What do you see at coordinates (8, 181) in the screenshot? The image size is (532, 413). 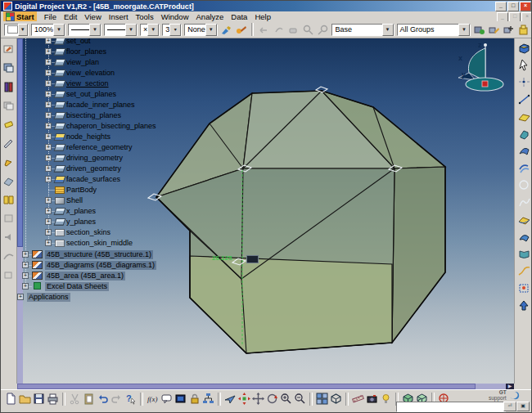 I see `section-icon` at bounding box center [8, 181].